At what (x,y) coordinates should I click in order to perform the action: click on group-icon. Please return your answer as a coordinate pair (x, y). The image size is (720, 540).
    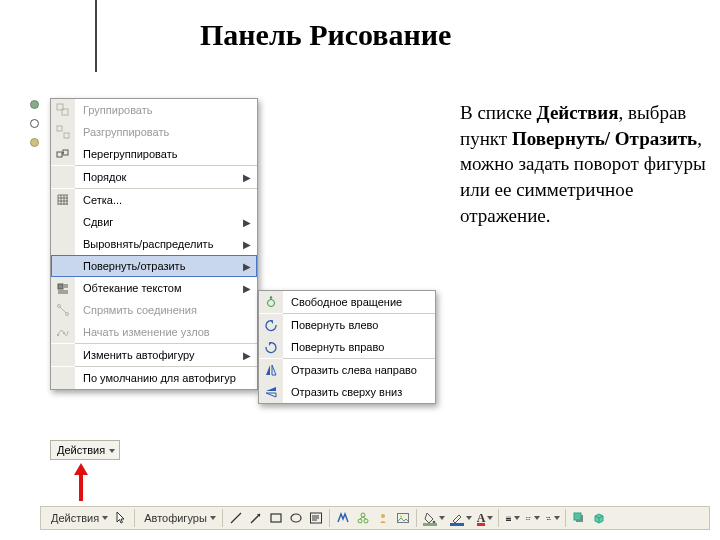
    Looking at the image, I should click on (63, 110).